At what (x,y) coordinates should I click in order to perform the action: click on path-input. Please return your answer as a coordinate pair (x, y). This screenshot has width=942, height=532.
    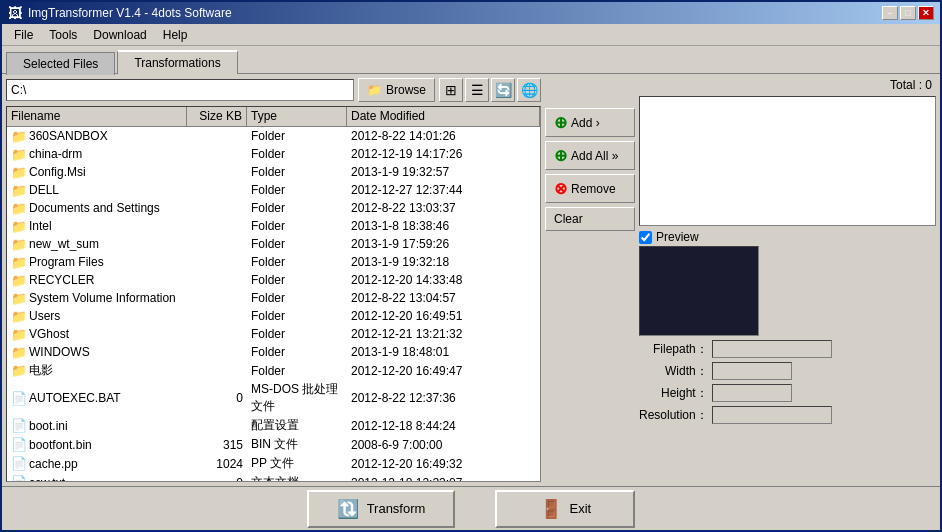
    Looking at the image, I should click on (180, 90).